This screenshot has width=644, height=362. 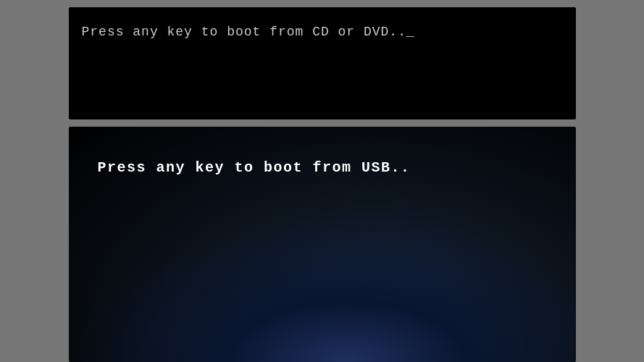 What do you see at coordinates (254, 168) in the screenshot?
I see `bottom-boot-message: Press any key to boot from USB..` at bounding box center [254, 168].